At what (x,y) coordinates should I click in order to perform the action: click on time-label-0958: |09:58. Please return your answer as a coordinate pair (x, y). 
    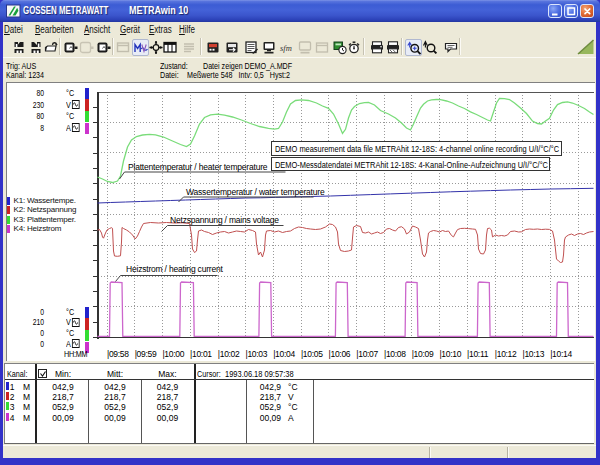
    Looking at the image, I should click on (118, 354).